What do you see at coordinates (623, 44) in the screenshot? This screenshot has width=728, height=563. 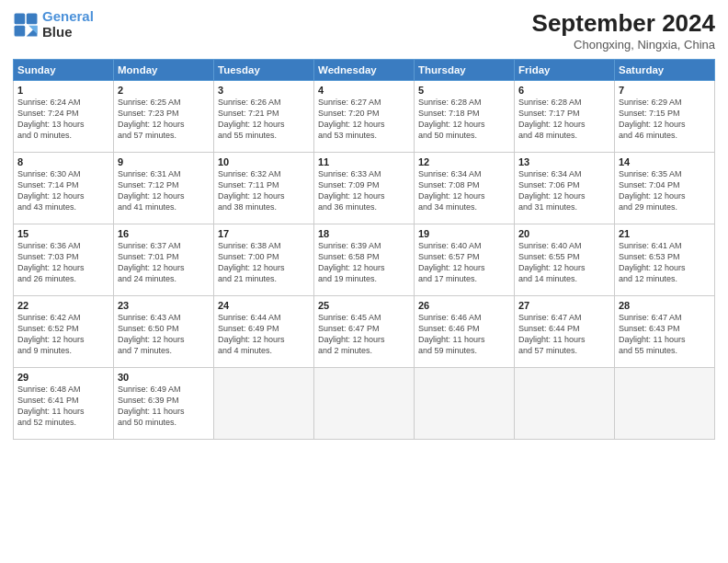 I see `location: Chongxing, Ningxia, China` at bounding box center [623, 44].